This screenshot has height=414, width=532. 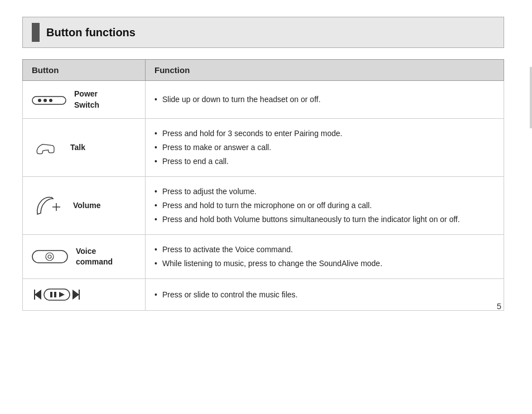 I want to click on language-tab: English, so click(x=531, y=98).